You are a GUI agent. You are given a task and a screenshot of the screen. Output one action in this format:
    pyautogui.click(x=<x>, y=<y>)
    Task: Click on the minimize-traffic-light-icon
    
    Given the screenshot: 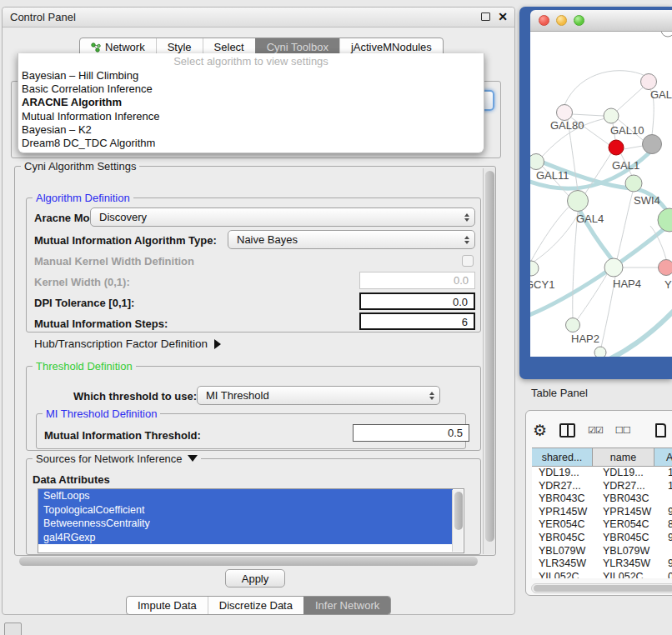 What is the action you would take?
    pyautogui.click(x=562, y=20)
    